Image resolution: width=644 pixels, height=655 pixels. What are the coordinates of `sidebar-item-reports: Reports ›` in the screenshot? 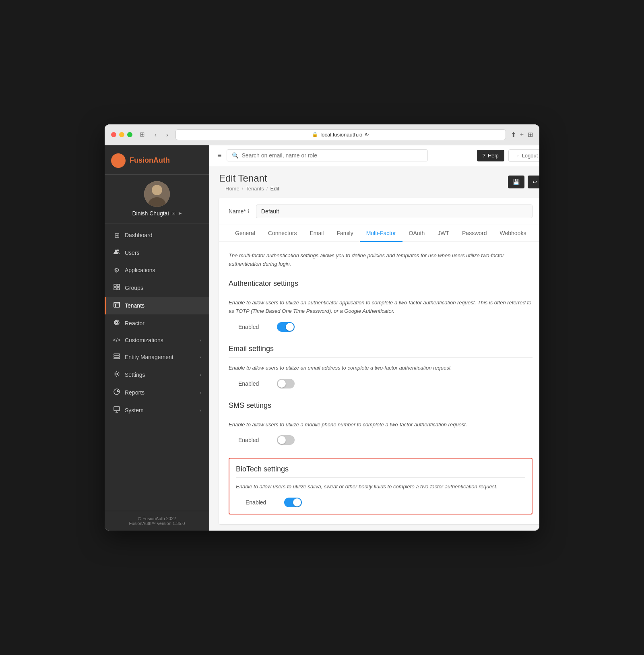 It's located at (157, 393).